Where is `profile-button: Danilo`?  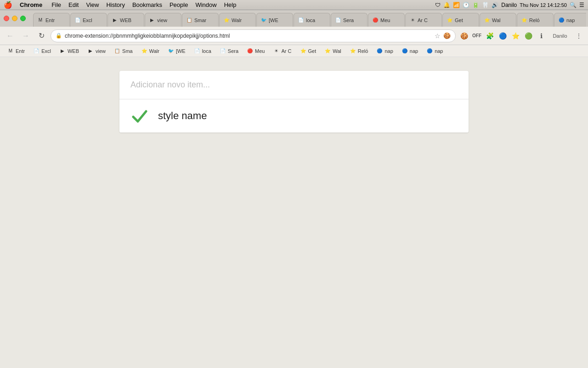 profile-button: Danilo is located at coordinates (560, 36).